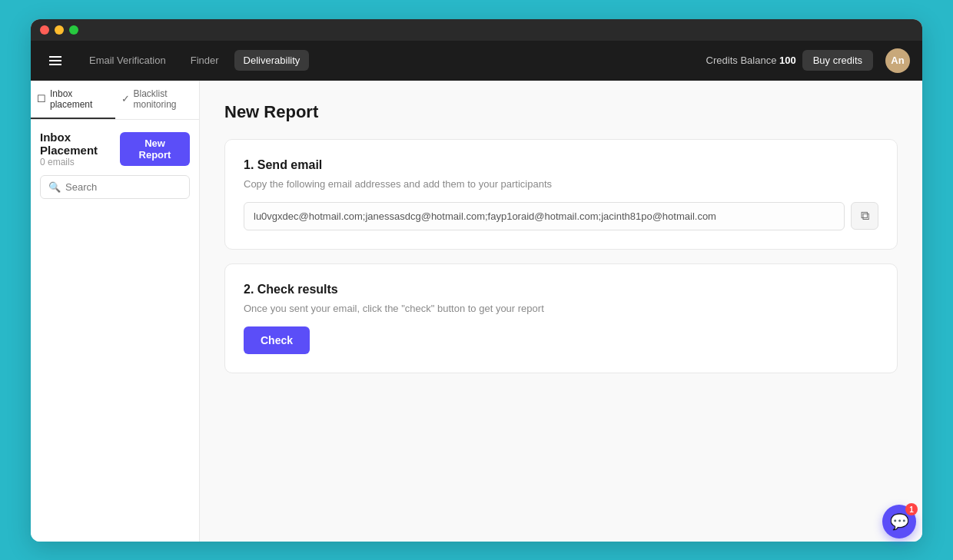 The width and height of the screenshot is (953, 560). What do you see at coordinates (561, 184) in the screenshot?
I see `step1-description: Copy the following email addresses and a…` at bounding box center [561, 184].